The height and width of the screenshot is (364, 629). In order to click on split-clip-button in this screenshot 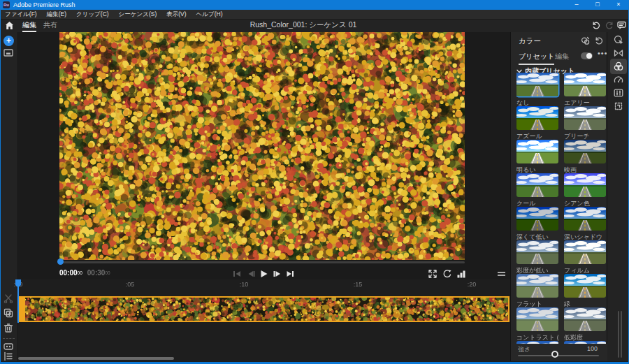, I will do `click(8, 299)`.